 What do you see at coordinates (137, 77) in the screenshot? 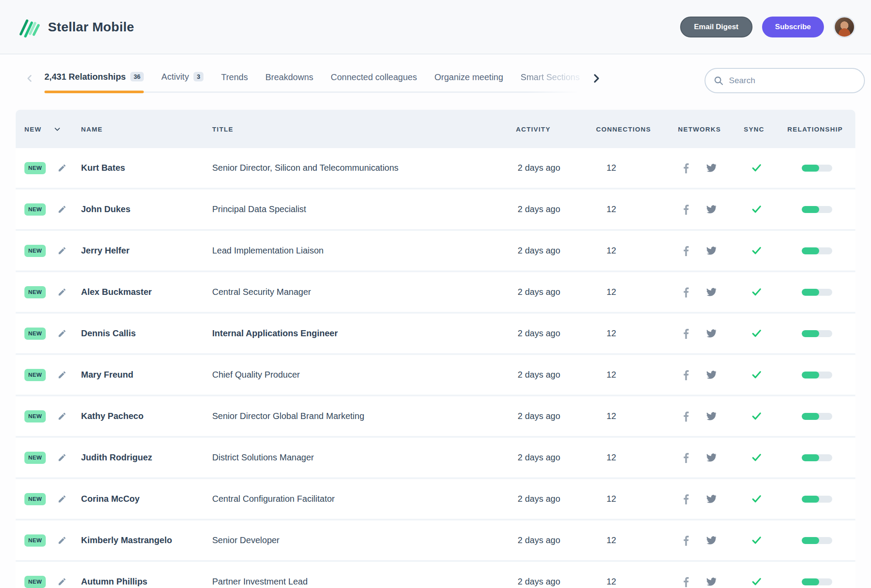
I see `tab-count-badge: 36` at bounding box center [137, 77].